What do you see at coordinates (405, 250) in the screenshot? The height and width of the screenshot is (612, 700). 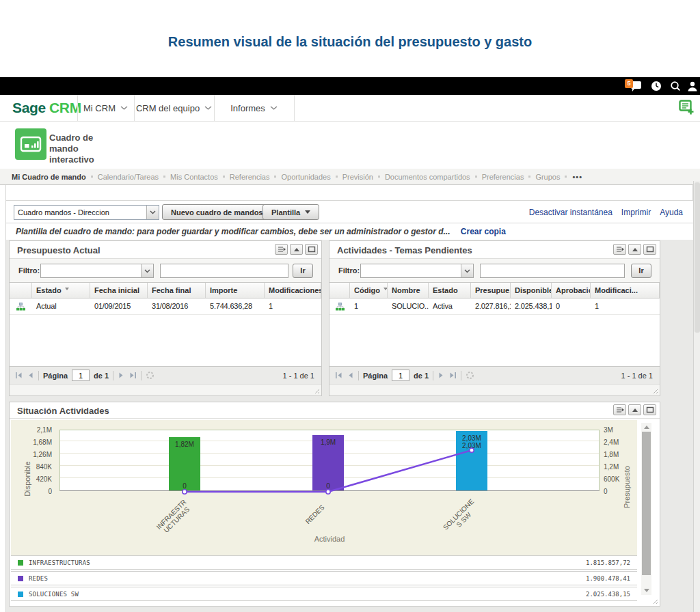 I see `panel-title: Actividades - Temas Pendientes` at bounding box center [405, 250].